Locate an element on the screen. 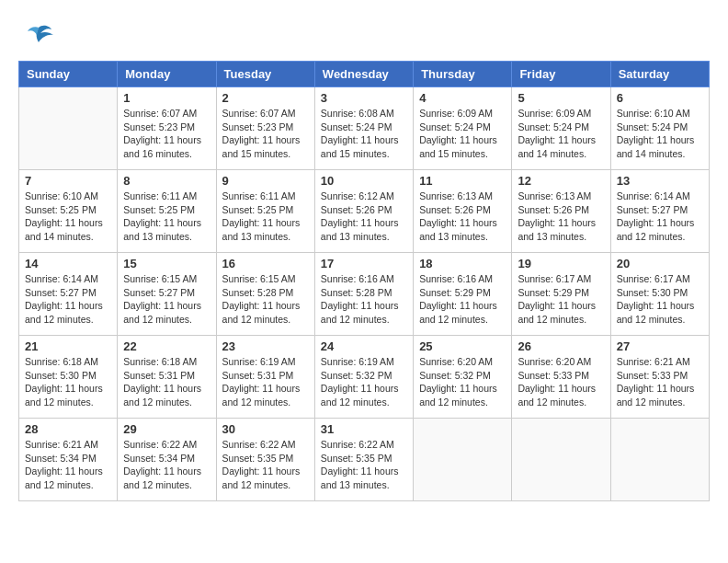 The height and width of the screenshot is (563, 728). weekday-header: Tuesday is located at coordinates (265, 75).